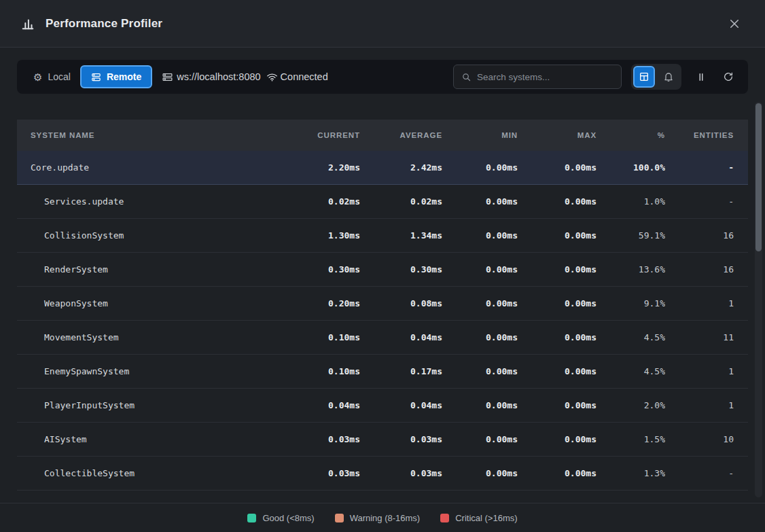 The height and width of the screenshot is (532, 765). I want to click on refresh-button, so click(728, 77).